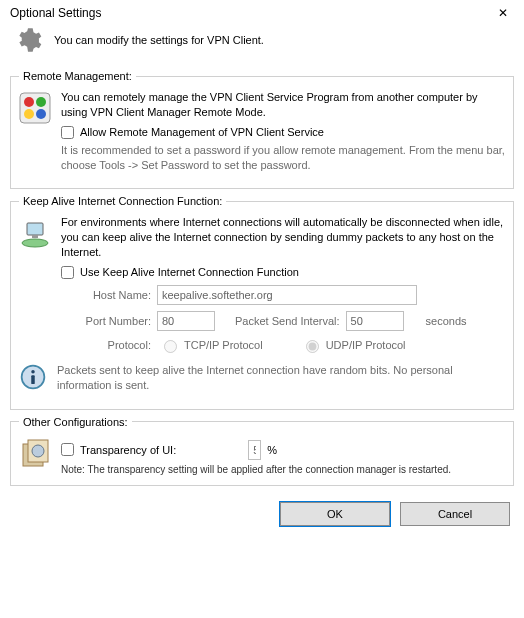 This screenshot has width=524, height=618. I want to click on protocol-label: Protocol:, so click(106, 345).